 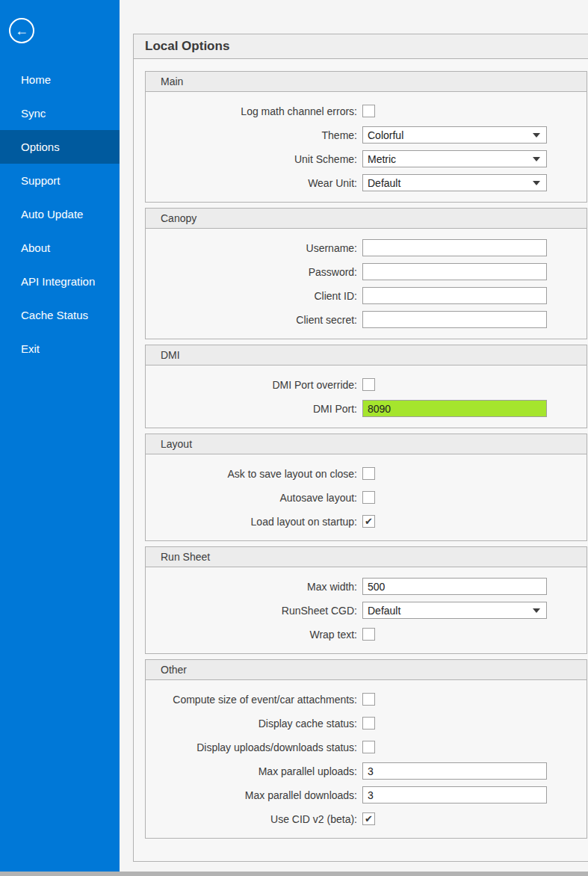 What do you see at coordinates (366, 384) in the screenshot?
I see `form-row: DMI Port override:` at bounding box center [366, 384].